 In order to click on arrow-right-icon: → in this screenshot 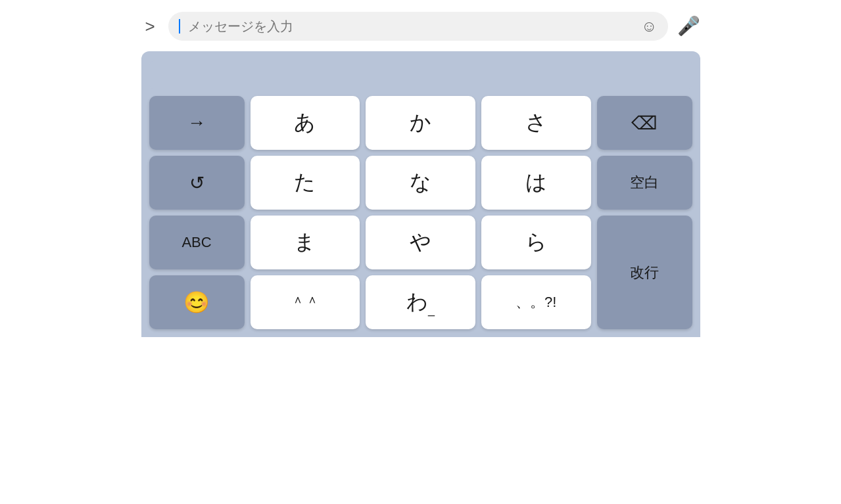, I will do `click(197, 123)`.